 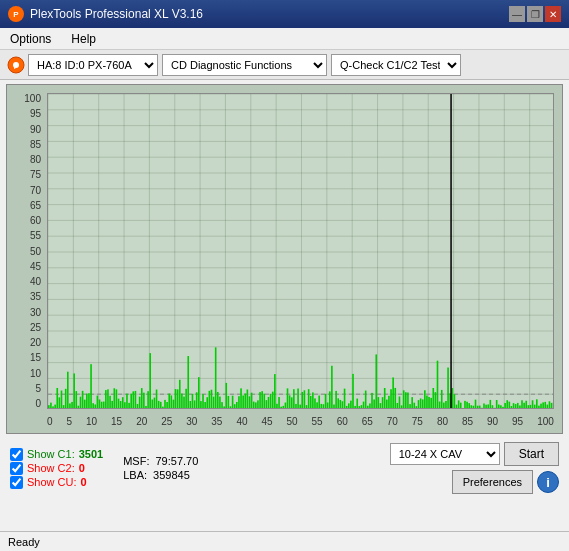 What do you see at coordinates (16, 65) in the screenshot?
I see `device-icon: P` at bounding box center [16, 65].